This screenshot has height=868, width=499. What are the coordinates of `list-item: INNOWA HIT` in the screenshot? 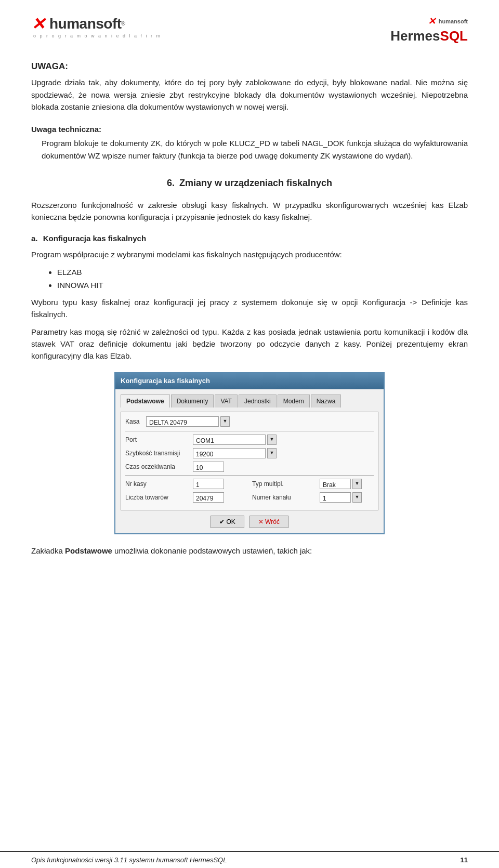 It's located at (262, 285).